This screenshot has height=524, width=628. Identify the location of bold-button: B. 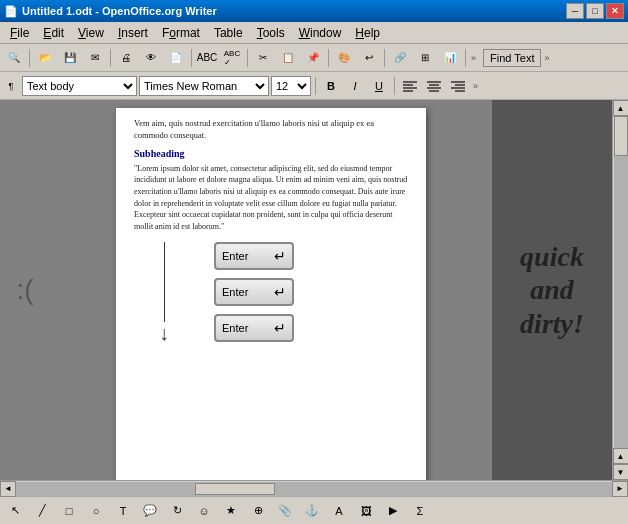
(331, 86).